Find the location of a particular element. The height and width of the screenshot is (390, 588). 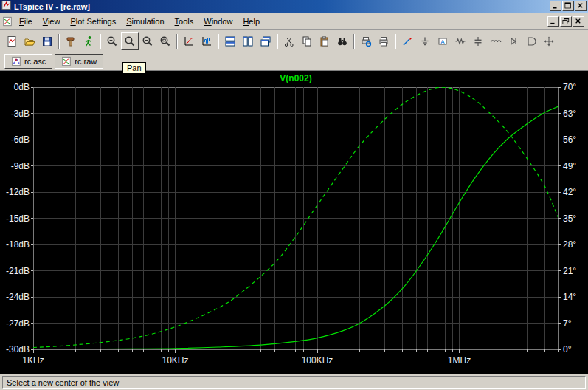

move-button is located at coordinates (549, 41).